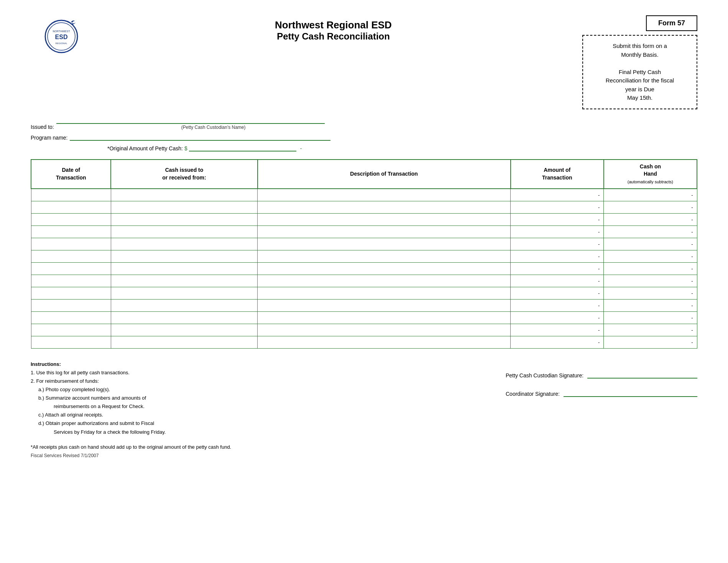  What do you see at coordinates (272, 423) in the screenshot?
I see `instruction-2d-1: d.) Obtain proper authorizations and sub…` at bounding box center [272, 423].